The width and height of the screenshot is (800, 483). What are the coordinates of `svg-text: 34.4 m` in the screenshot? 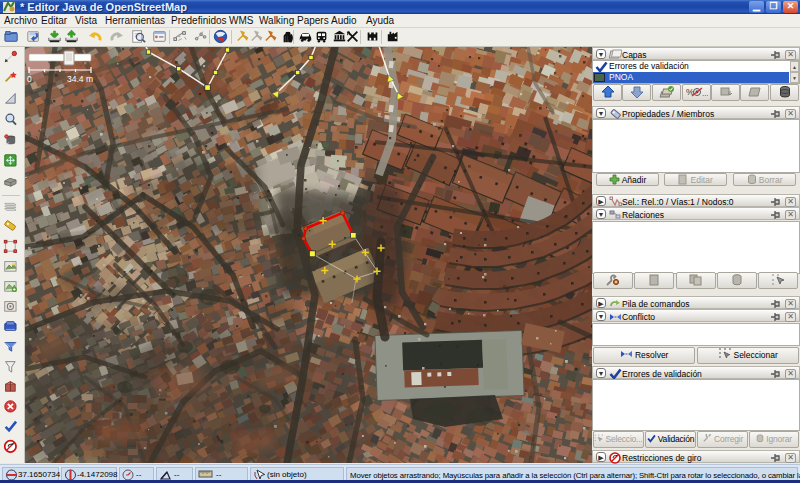 It's located at (80, 79).